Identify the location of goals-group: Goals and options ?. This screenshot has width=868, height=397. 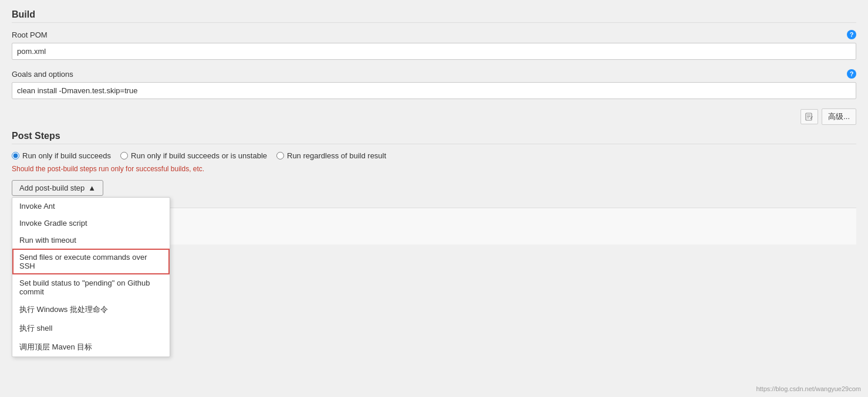
(434, 84).